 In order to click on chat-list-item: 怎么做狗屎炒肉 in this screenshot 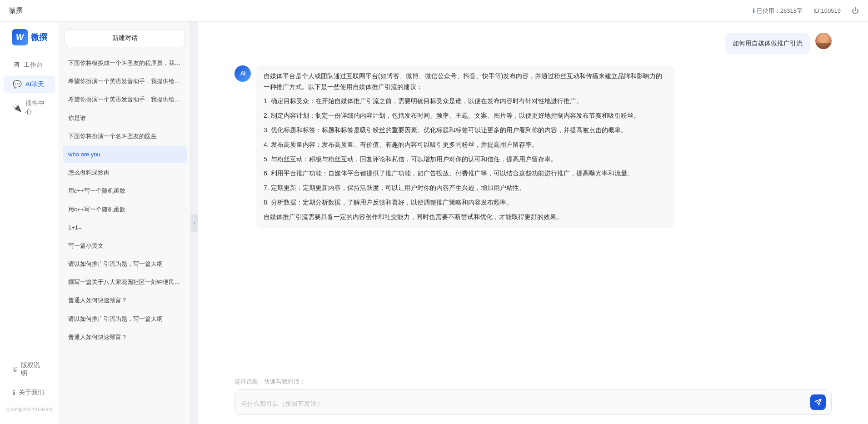, I will do `click(125, 173)`.